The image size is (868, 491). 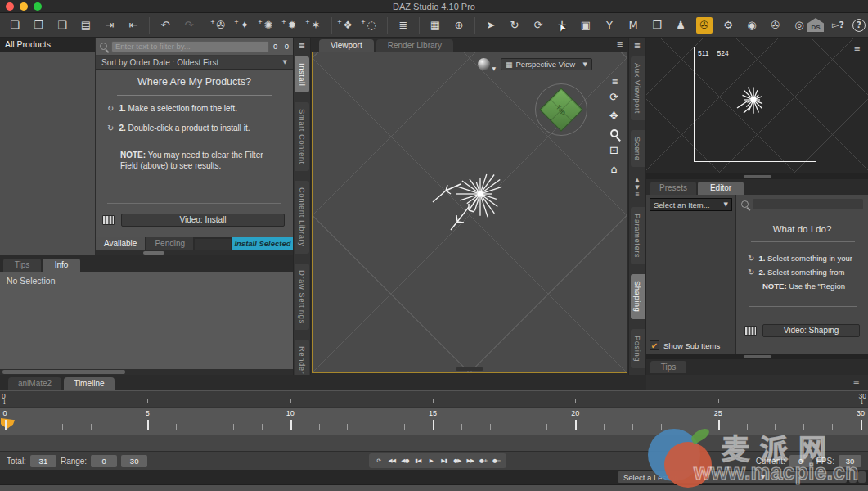 What do you see at coordinates (752, 25) in the screenshot?
I see `surface-selection-tool-icon: ◉` at bounding box center [752, 25].